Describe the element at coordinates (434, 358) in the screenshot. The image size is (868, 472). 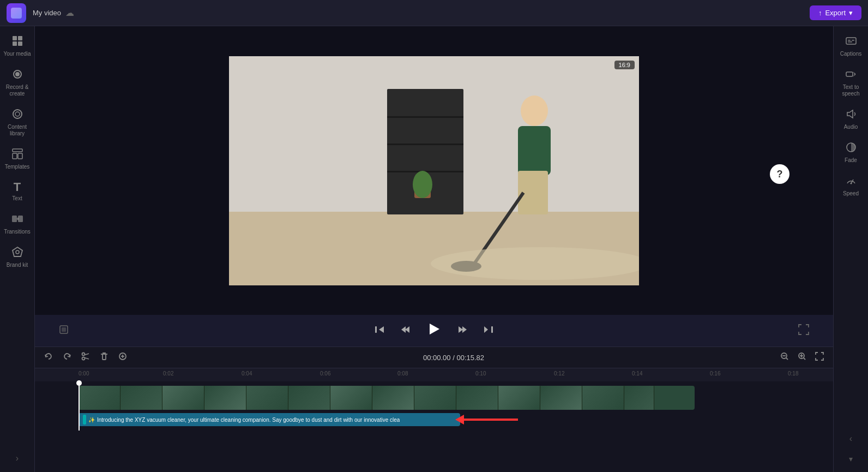
I see `timeline-toolbar: 00:00.00 / 00:15.82` at that location.